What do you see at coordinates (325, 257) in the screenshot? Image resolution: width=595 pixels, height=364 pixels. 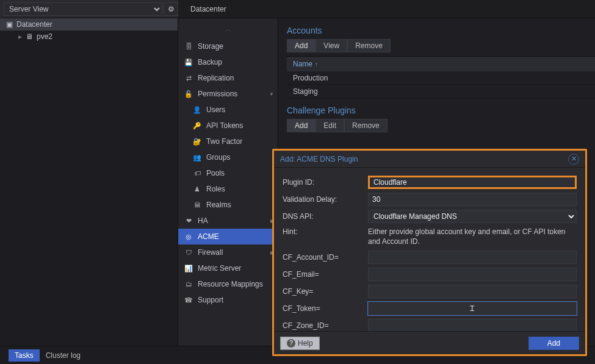 I see `cf-account-id-label: CF_Account_ID=` at bounding box center [325, 257].